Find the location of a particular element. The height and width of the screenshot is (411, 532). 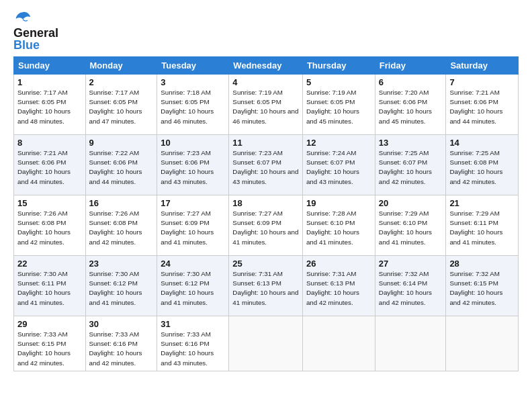

calendar-cell: 13 Sunrise: 7:25 AM Sunset: 6:07 PM Dayl… is located at coordinates (410, 165).